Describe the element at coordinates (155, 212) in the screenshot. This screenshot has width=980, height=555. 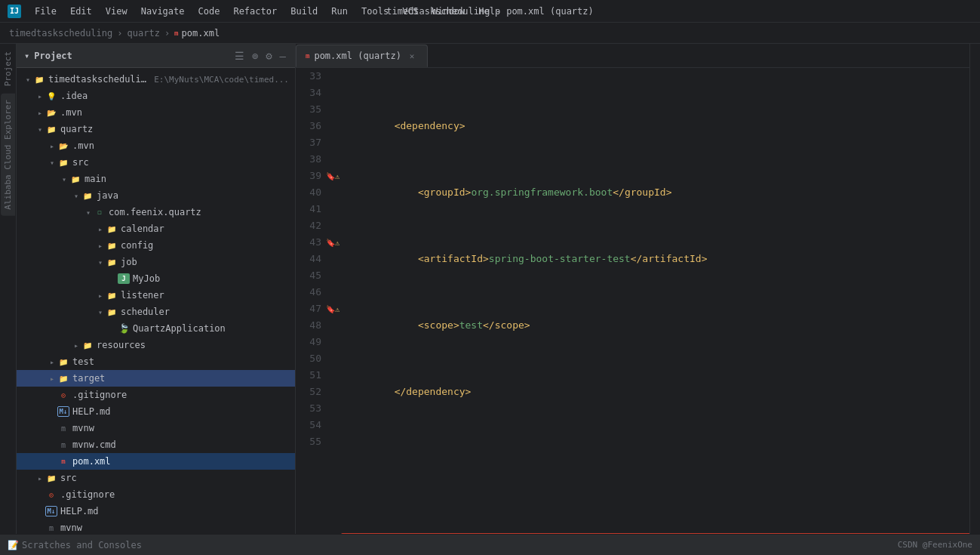
I see `list-item: ◻ com.feenix.quartz` at that location.